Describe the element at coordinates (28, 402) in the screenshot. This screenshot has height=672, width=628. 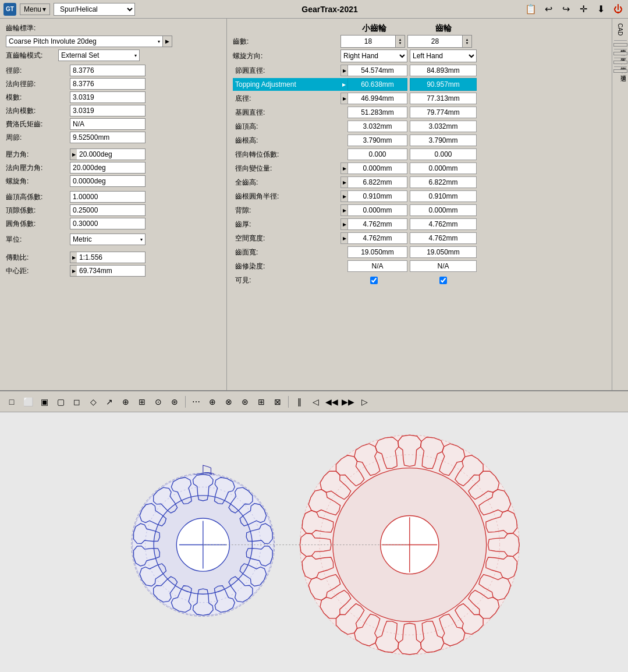
I see `box-icon-2: ⬜` at that location.